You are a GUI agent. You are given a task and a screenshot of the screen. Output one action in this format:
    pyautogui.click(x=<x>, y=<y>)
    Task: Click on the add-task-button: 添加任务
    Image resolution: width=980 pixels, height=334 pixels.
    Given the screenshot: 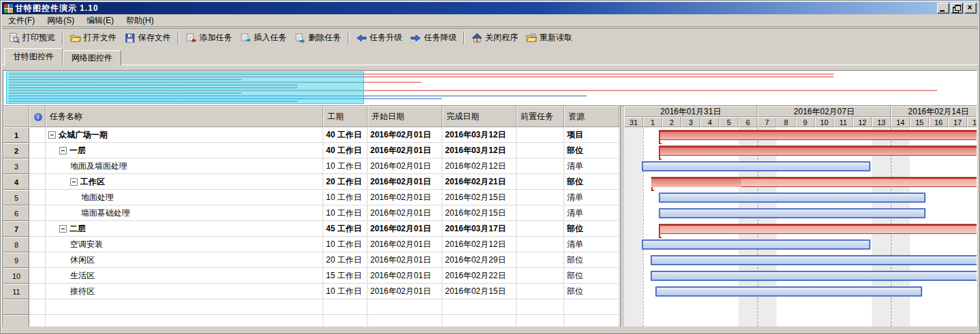 What is the action you would take?
    pyautogui.click(x=209, y=38)
    